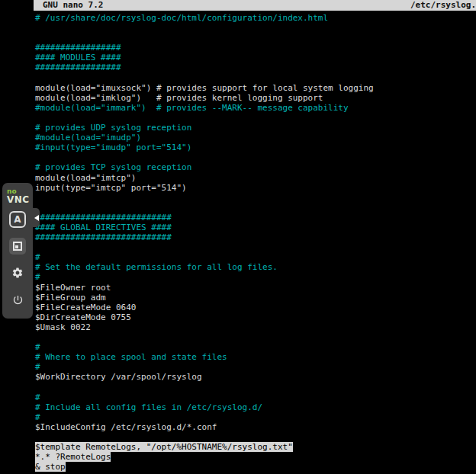  Describe the element at coordinates (85, 178) in the screenshot. I see `editor-line-text: module(load="imtcp")` at that location.